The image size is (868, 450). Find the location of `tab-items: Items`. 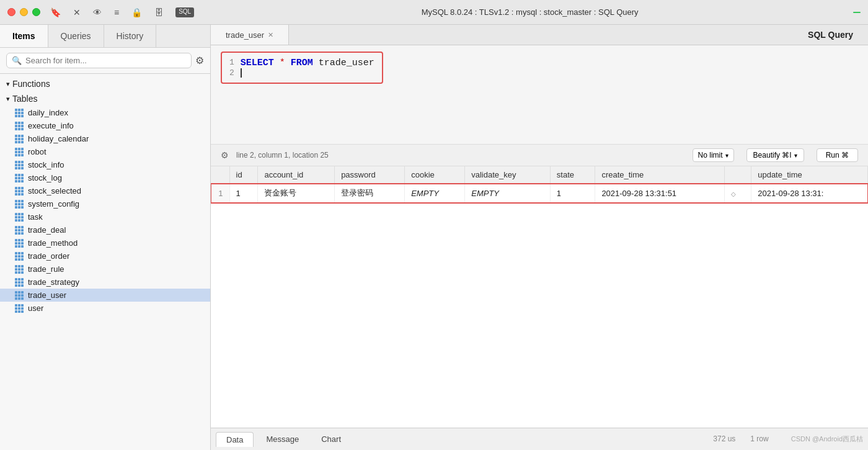

tab-items: Items is located at coordinates (24, 36).